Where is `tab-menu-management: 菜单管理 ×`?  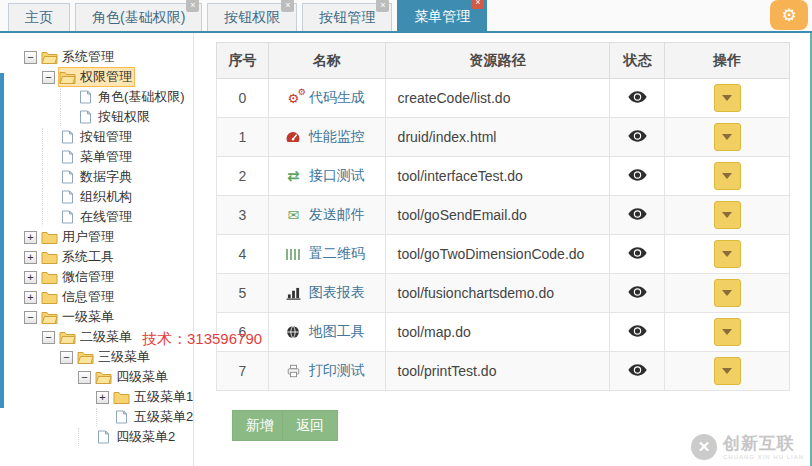
tab-menu-management: 菜单管理 × is located at coordinates (442, 16).